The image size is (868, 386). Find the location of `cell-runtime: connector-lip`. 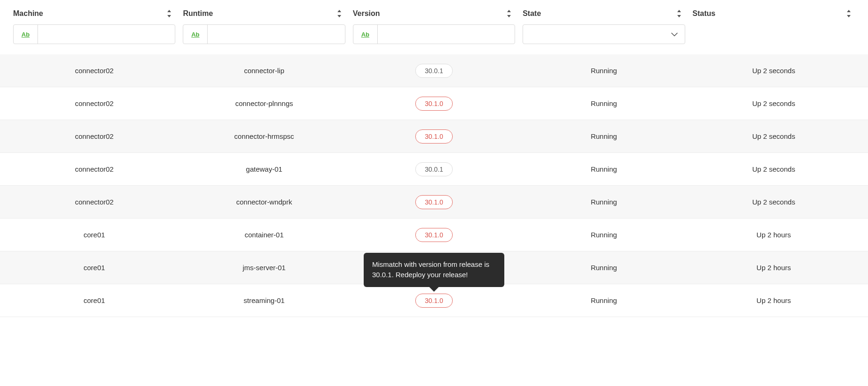

cell-runtime: connector-lip is located at coordinates (264, 70).